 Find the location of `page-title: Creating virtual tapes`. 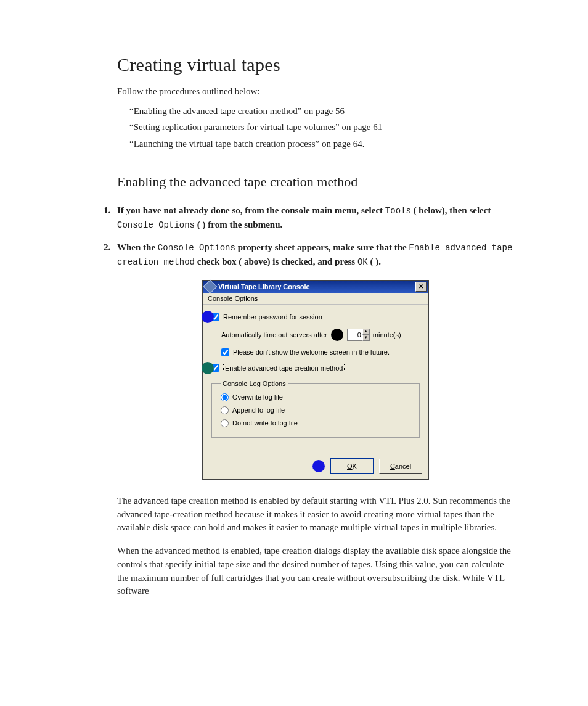

page-title: Creating virtual tapes is located at coordinates (316, 65).